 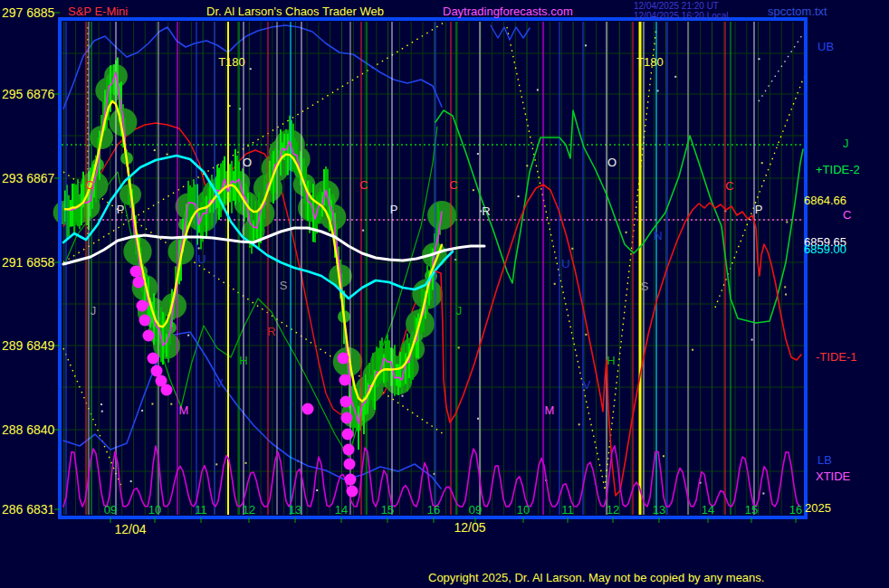 What do you see at coordinates (826, 201) in the screenshot?
I see `right-edge-label-686466: 6864.66` at bounding box center [826, 201].